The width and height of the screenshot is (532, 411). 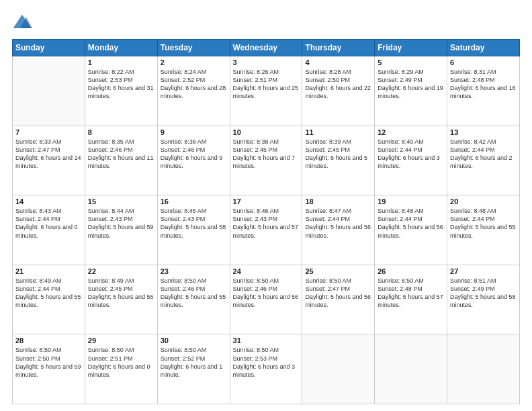 I want to click on day-info: Sunrise: 8:33 AM Sunset: 2:47 PM Dayligh…, so click(x=48, y=154).